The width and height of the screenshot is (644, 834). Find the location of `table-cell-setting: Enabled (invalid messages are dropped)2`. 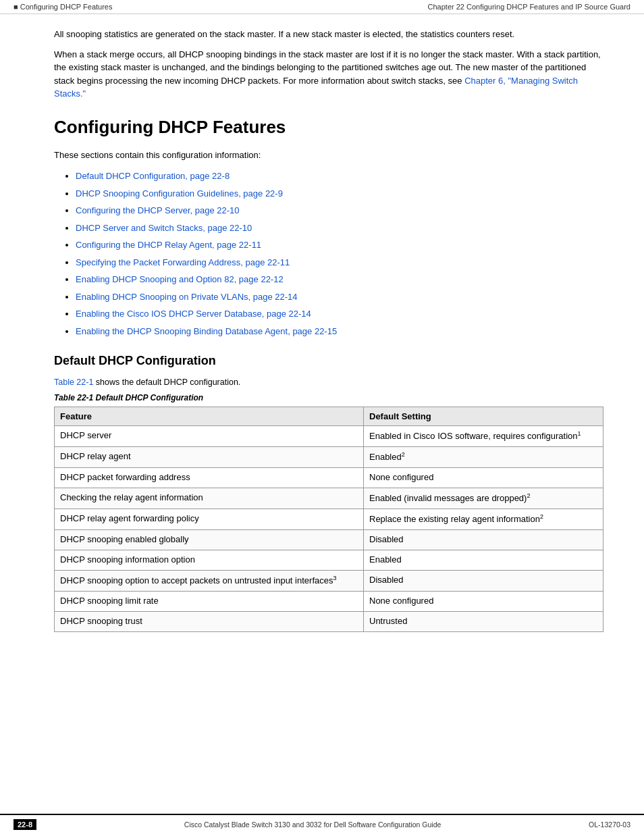

table-cell-setting: Enabled (invalid messages are dropped)2 is located at coordinates (483, 498).